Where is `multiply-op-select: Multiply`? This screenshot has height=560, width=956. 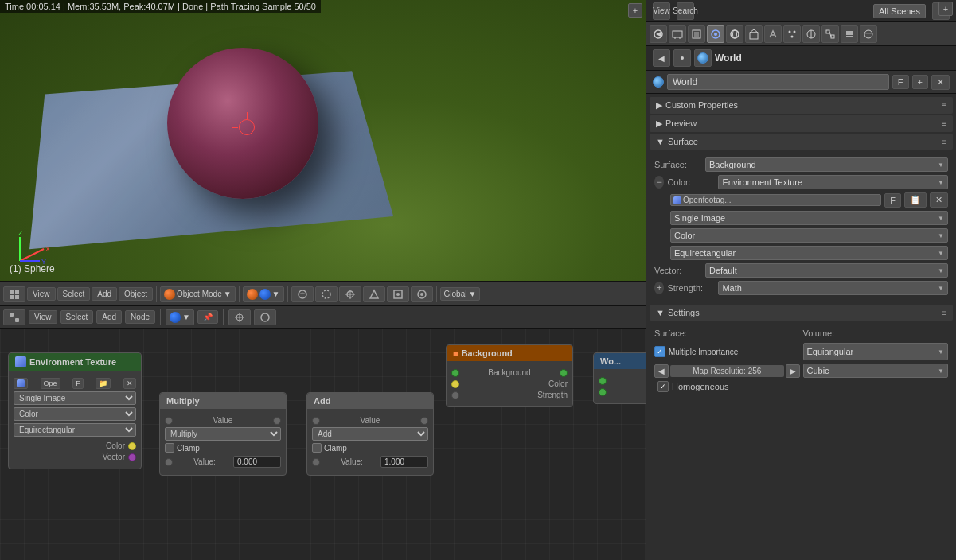
multiply-op-select: Multiply is located at coordinates (223, 434).